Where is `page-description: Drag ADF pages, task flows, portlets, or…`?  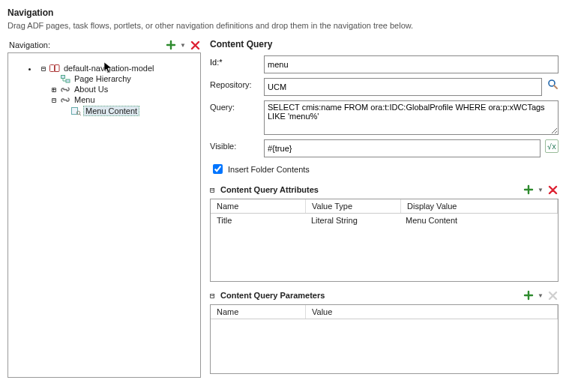
page-description: Drag ADF pages, task flows, portlets, or… is located at coordinates (283, 25).